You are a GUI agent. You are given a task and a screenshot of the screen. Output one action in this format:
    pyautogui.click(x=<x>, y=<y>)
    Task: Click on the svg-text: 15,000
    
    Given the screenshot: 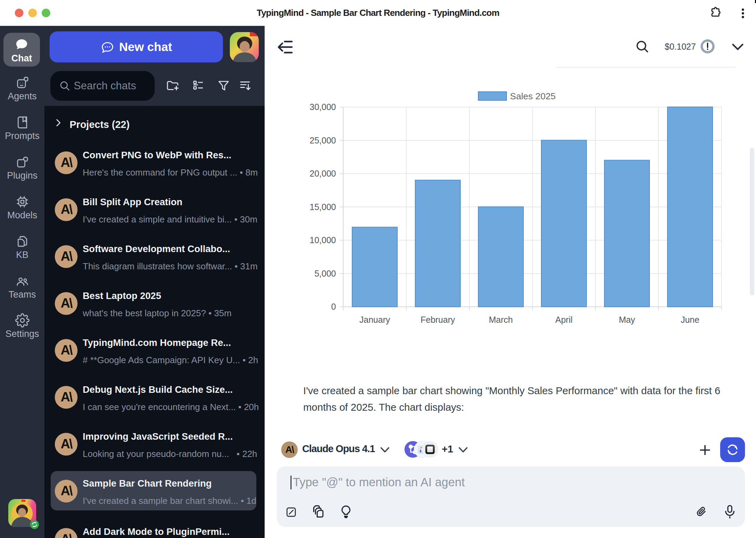 What is the action you would take?
    pyautogui.click(x=323, y=207)
    